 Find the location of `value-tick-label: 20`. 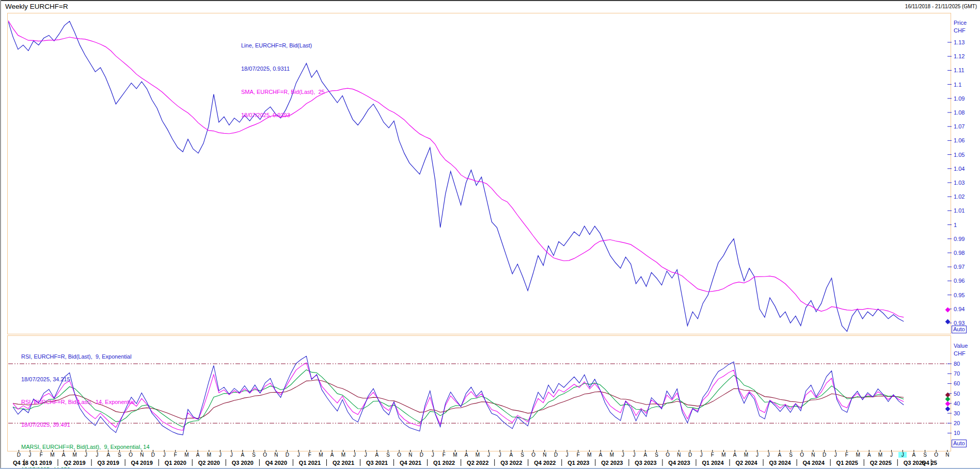

value-tick-label: 20 is located at coordinates (957, 423).